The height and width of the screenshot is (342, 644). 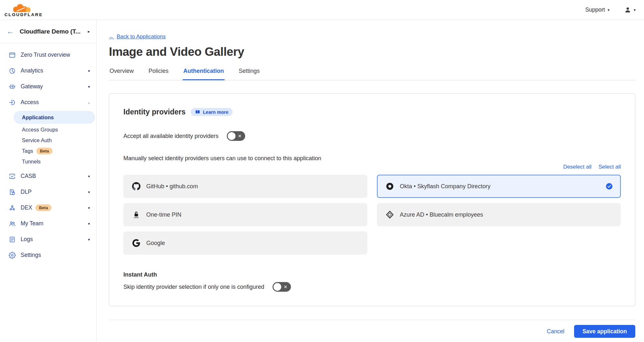 What do you see at coordinates (236, 136) in the screenshot?
I see `accept-all-toggle: ✕` at bounding box center [236, 136].